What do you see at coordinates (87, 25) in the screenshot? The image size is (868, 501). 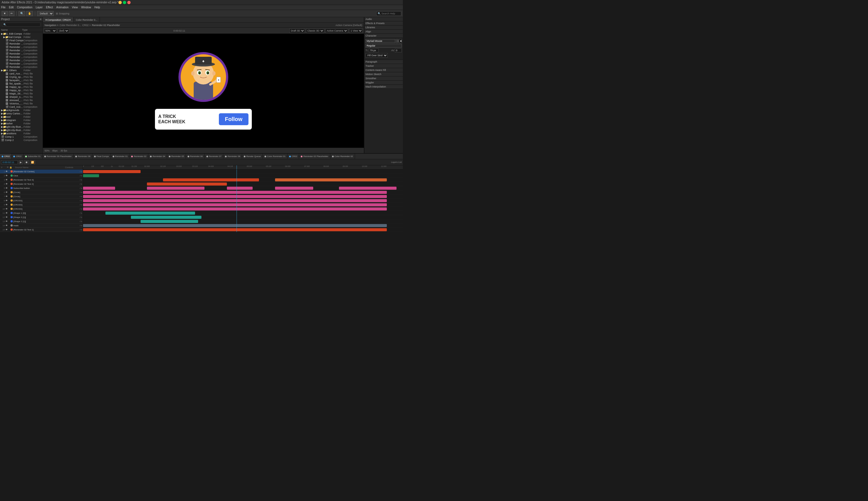 I see `breadcrumb-cr02: CR02 >` at bounding box center [87, 25].